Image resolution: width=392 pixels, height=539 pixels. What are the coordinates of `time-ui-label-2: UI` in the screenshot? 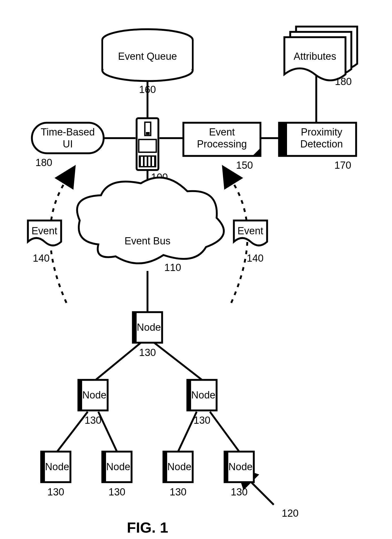 It's located at (68, 144).